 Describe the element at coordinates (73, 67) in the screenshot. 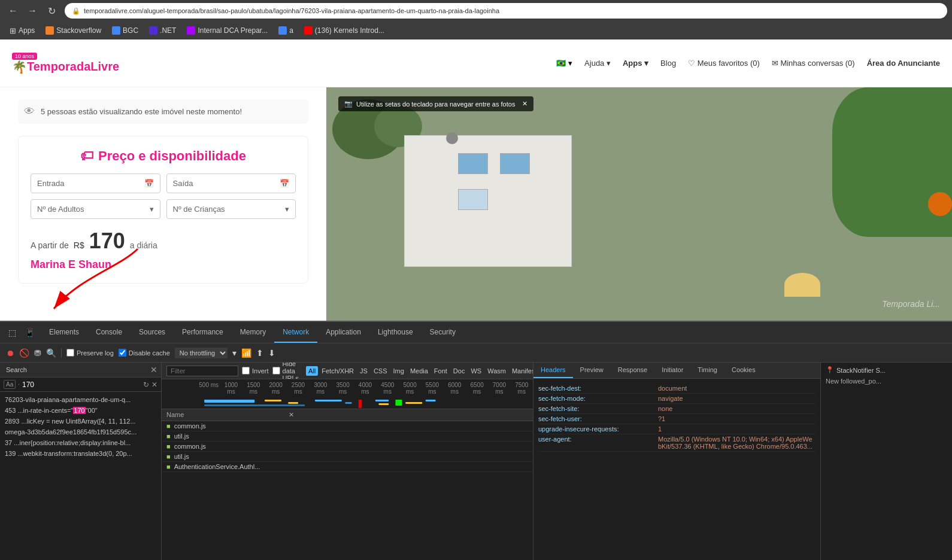

I see `logo-text: TemporadaLivre` at that location.